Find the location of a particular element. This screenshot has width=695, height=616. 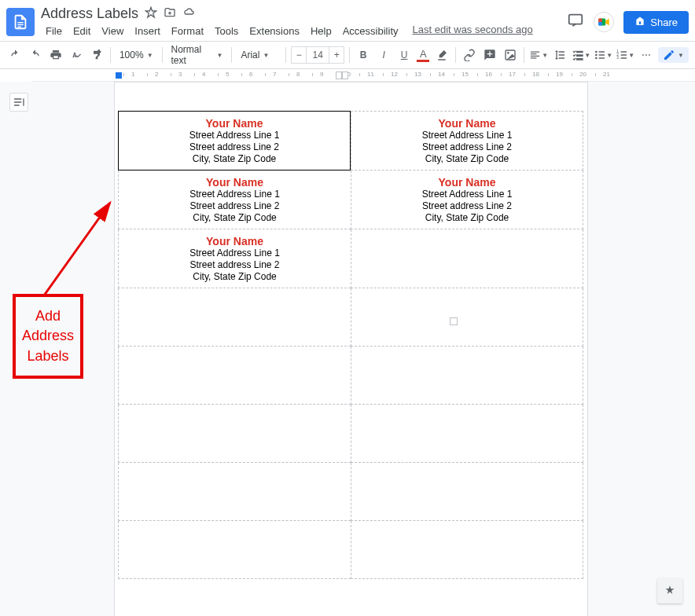

redo-button is located at coordinates (35, 55).